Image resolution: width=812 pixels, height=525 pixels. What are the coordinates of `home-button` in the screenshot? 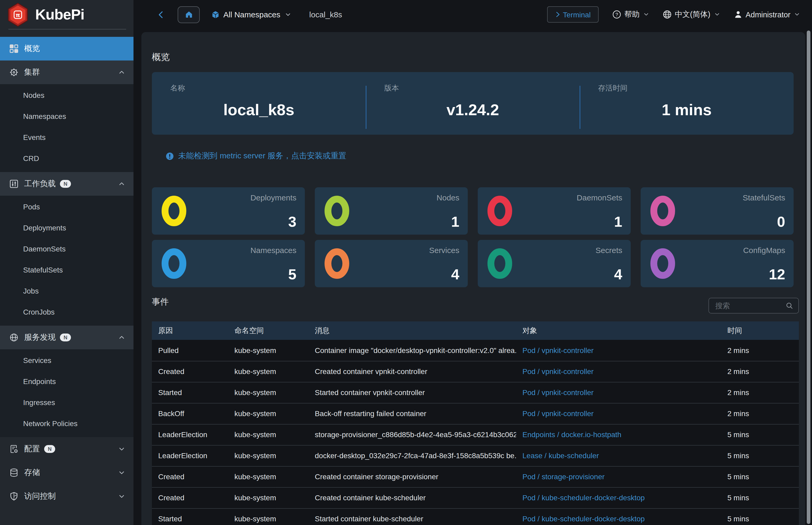 It's located at (189, 14).